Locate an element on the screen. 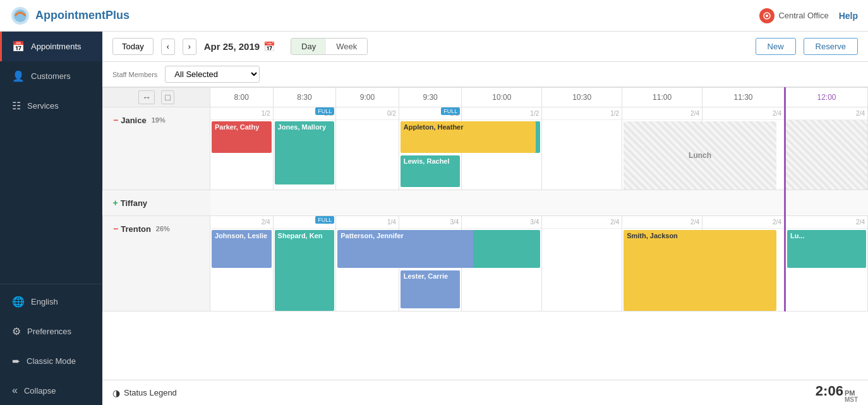 Image resolution: width=868 pixels, height=405 pixels. sidebar-item-english: 🌐 English is located at coordinates (51, 302).